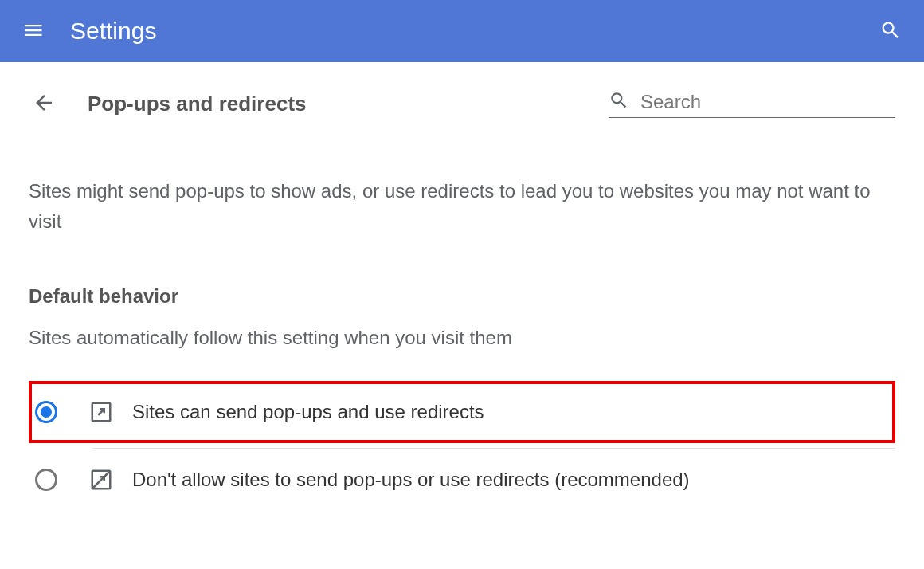 The image size is (924, 569). Describe the element at coordinates (44, 104) in the screenshot. I see `arrow-left-icon` at that location.